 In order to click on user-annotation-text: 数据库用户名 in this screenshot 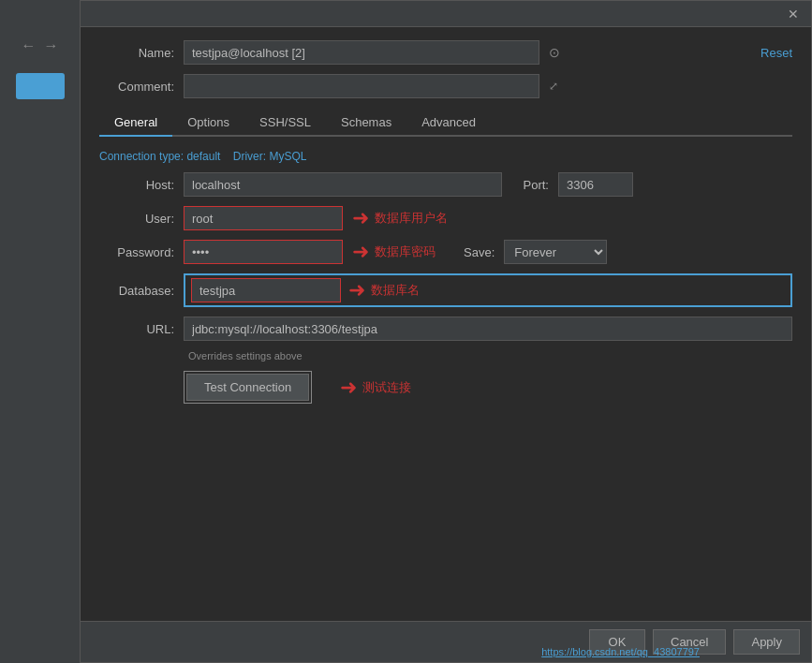, I will do `click(411, 218)`.